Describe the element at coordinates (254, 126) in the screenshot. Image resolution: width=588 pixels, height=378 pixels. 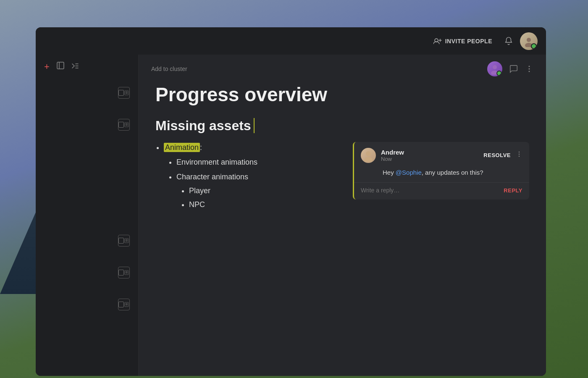
I see `text-cursor` at that location.